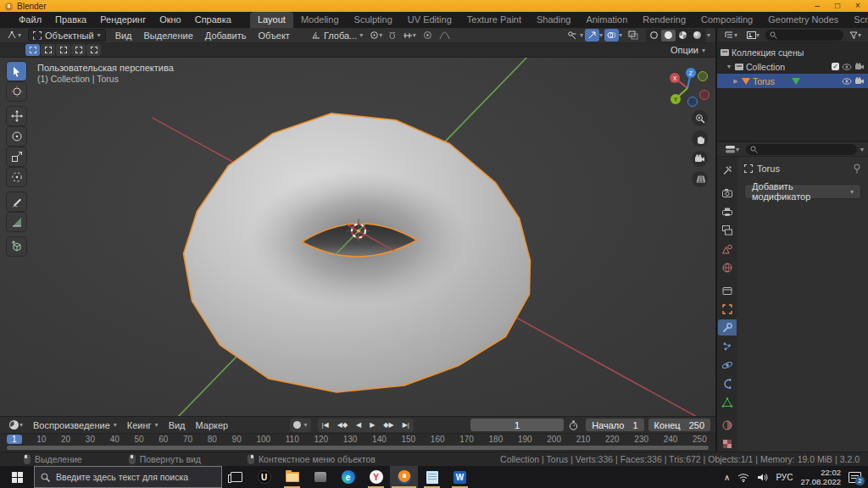 This screenshot has height=488, width=868. Describe the element at coordinates (592, 36) in the screenshot. I see `gizmos-toggle` at that location.